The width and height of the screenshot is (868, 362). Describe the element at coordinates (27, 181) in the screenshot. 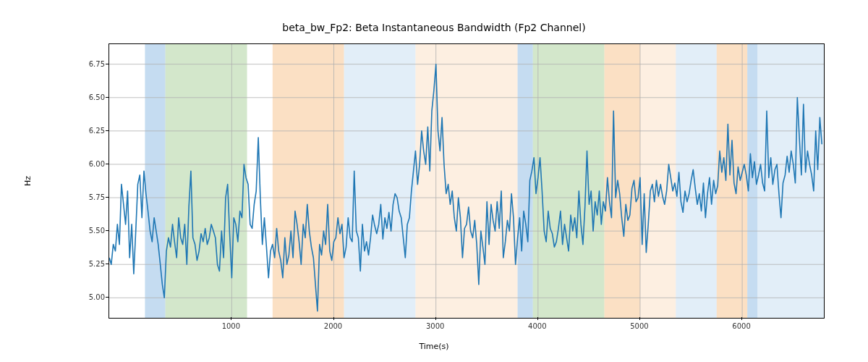

I see `y-axis-label: Hz` at that location.